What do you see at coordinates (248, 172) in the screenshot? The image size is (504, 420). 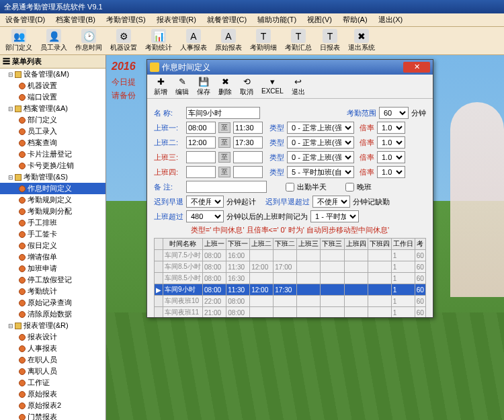 I see `shift4-end` at bounding box center [248, 172].